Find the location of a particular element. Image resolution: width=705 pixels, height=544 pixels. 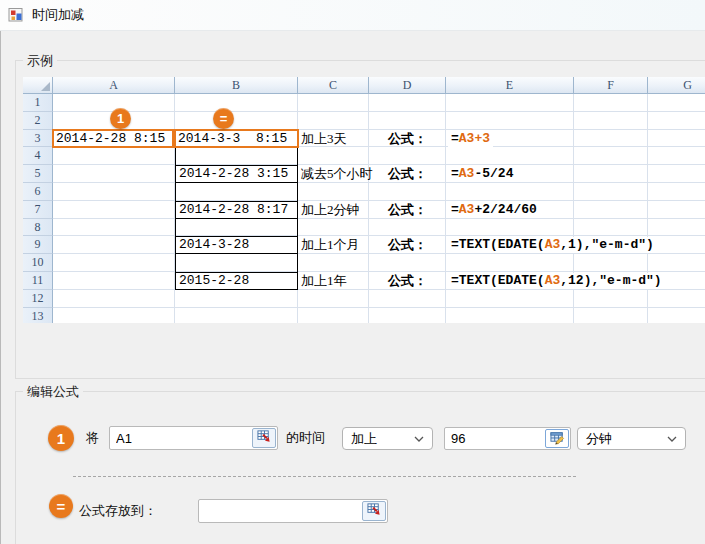

row-header: 2 is located at coordinates (38, 121).